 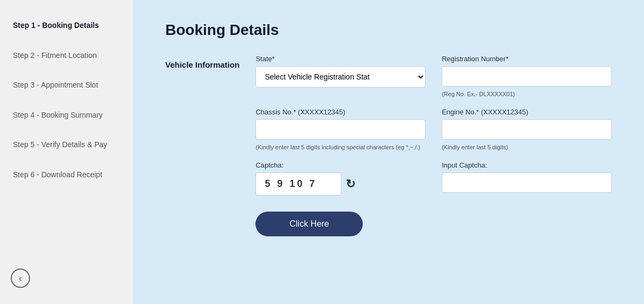 What do you see at coordinates (527, 94) in the screenshot?
I see `registration-hint: (Reg No. Ex.- DLXXXXX01)` at bounding box center [527, 94].